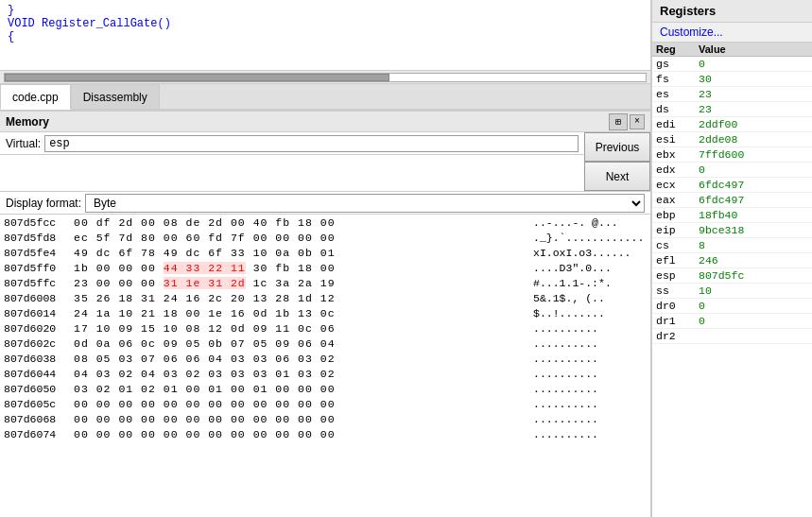  I want to click on mem-addr: 807d5fd8, so click(37, 238).